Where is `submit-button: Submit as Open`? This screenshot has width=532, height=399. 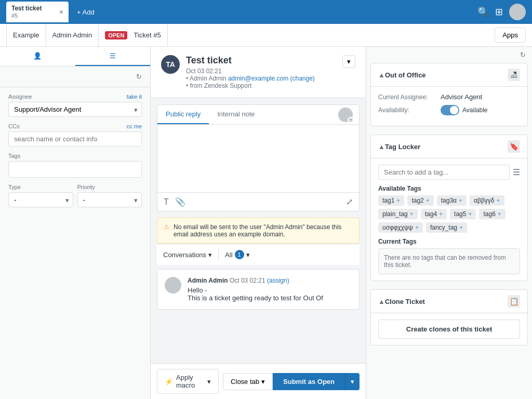
submit-button: Submit as Open is located at coordinates (309, 381).